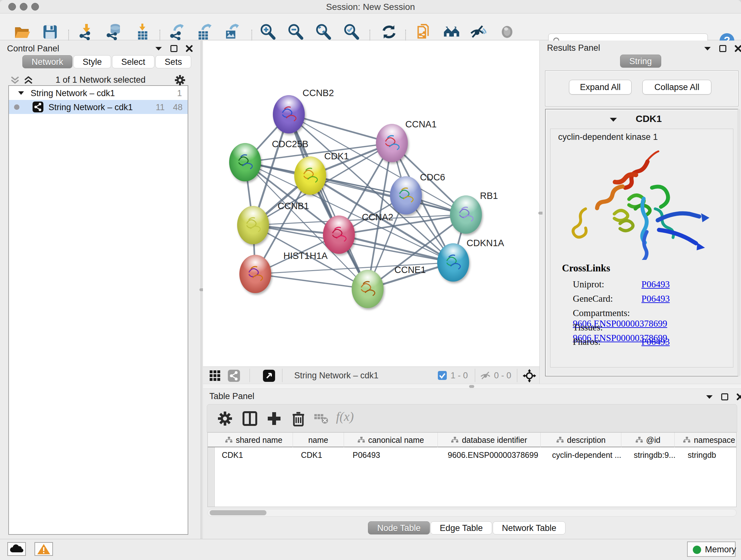  Describe the element at coordinates (319, 440) in the screenshot. I see `column-header-name: name` at that location.